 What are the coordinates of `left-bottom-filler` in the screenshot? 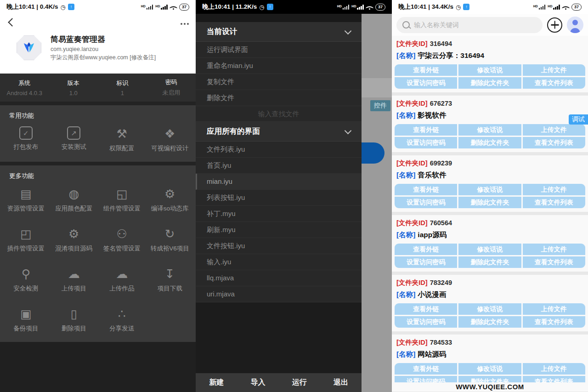 It's located at (98, 367).